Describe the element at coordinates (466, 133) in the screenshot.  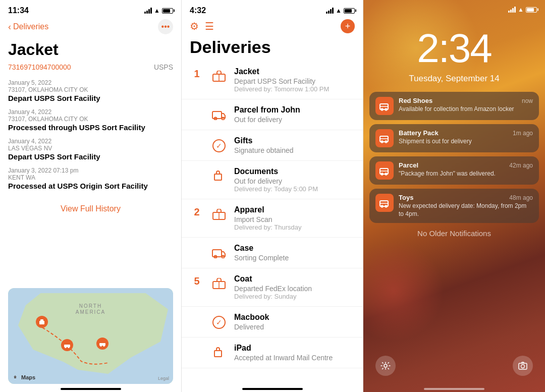
I see `notif-header-battery-pack: Battery Pack 1m ago` at that location.